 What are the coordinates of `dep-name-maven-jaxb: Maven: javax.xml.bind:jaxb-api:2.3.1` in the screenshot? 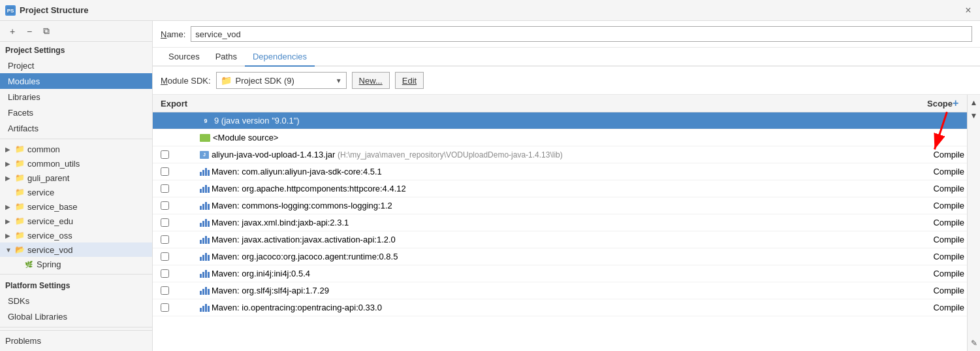 It's located at (554, 222).